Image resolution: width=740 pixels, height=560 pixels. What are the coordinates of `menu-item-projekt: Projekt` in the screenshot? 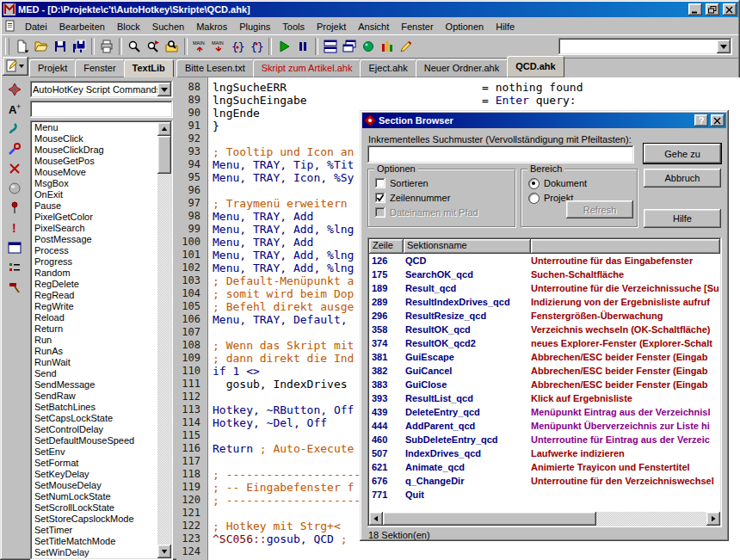 It's located at (331, 27).